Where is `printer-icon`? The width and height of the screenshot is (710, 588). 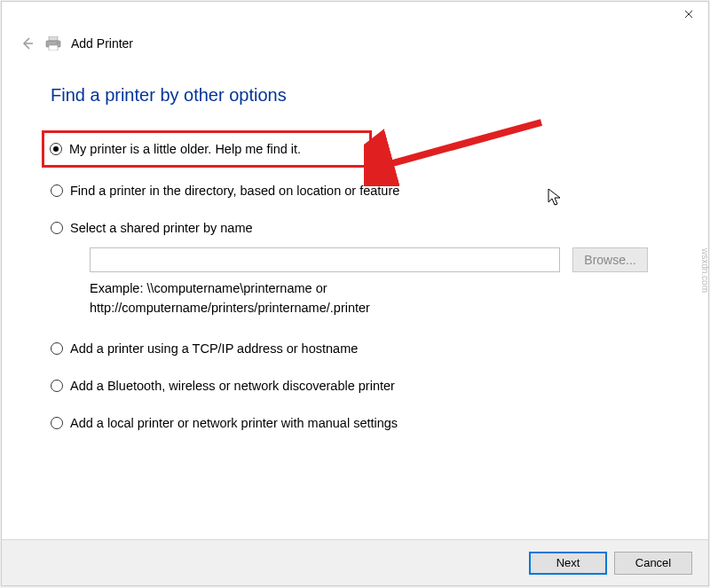 printer-icon is located at coordinates (53, 43).